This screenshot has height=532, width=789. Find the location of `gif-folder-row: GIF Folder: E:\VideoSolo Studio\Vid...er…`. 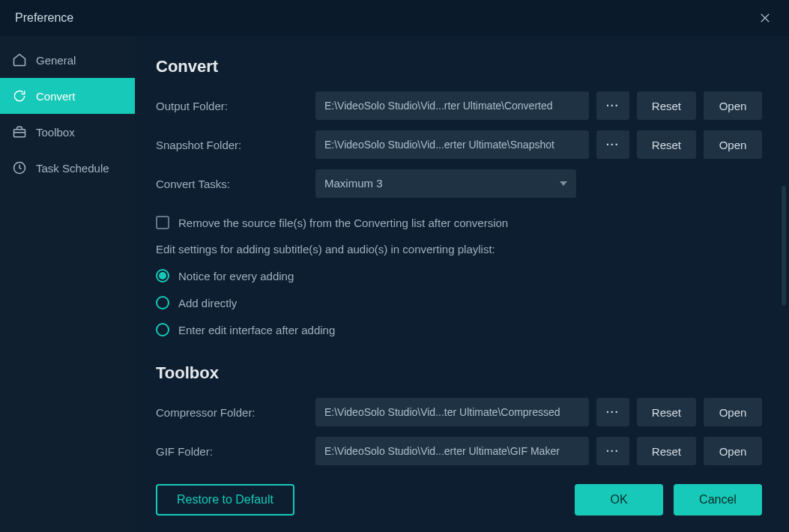

gif-folder-row: GIF Folder: E:\VideoSolo Studio\Vid...er… is located at coordinates (459, 451).